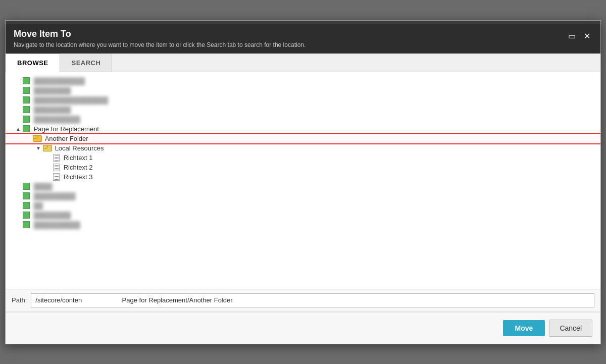 The width and height of the screenshot is (606, 364). I want to click on dialog-header-controls: ▭ ✕, so click(579, 36).